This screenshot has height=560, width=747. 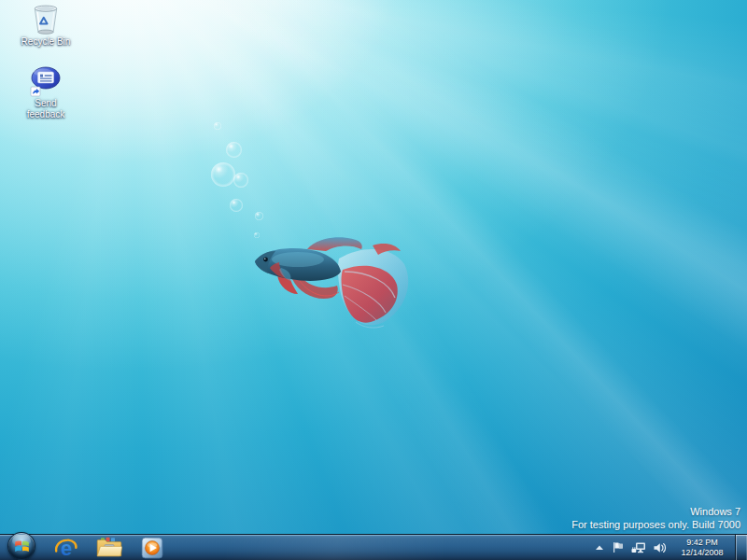 What do you see at coordinates (599, 548) in the screenshot?
I see `chevron-up-icon` at bounding box center [599, 548].